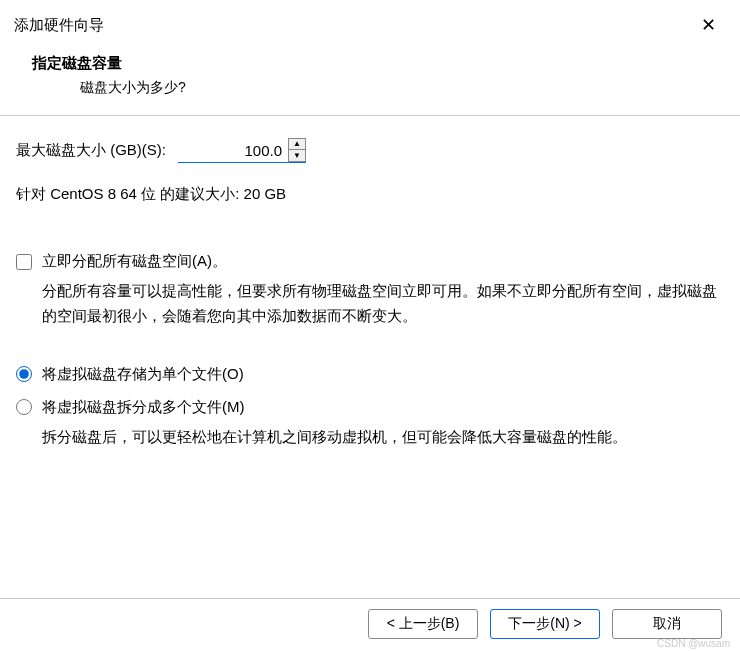  What do you see at coordinates (370, 262) in the screenshot?
I see `allocate-now-option: 立即分配所有磁盘空间(A)。` at bounding box center [370, 262].